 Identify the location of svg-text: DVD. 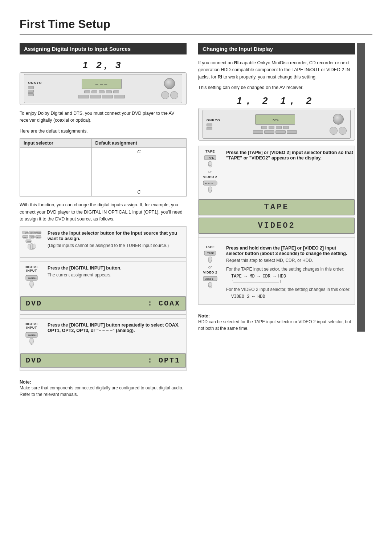
(27, 233).